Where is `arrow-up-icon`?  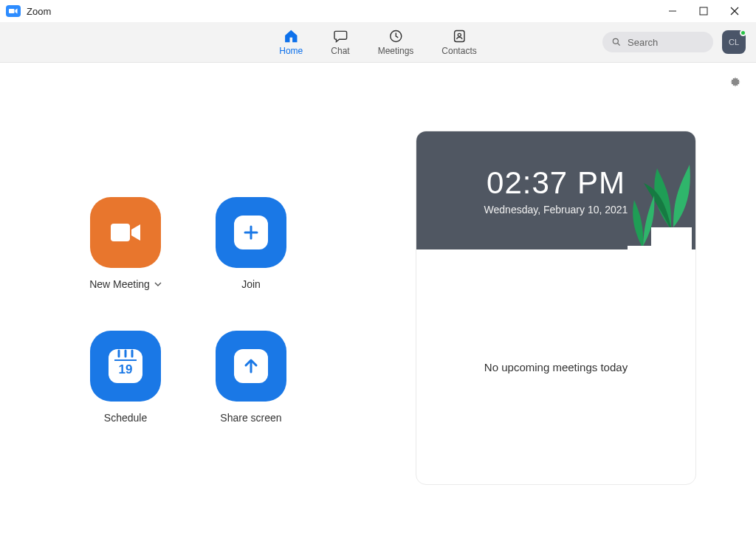
arrow-up-icon is located at coordinates (251, 366).